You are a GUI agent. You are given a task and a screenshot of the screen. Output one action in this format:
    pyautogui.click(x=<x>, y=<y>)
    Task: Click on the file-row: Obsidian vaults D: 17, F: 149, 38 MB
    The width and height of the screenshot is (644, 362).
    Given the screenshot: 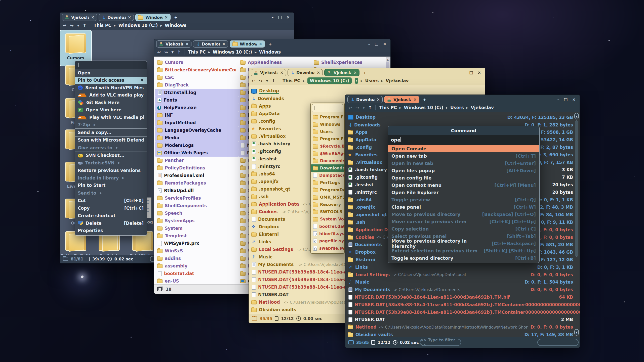 What is the action you would take?
    pyautogui.click(x=462, y=334)
    